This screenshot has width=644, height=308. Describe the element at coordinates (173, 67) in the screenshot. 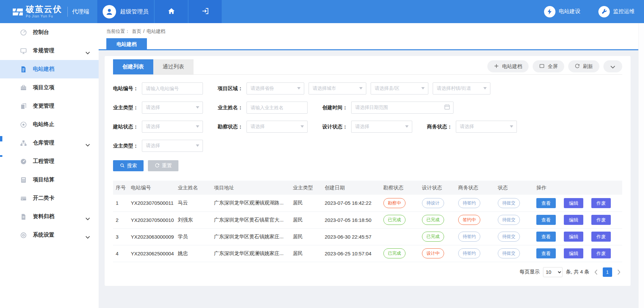

I see `tab-pass-list: 通过列表` at that location.